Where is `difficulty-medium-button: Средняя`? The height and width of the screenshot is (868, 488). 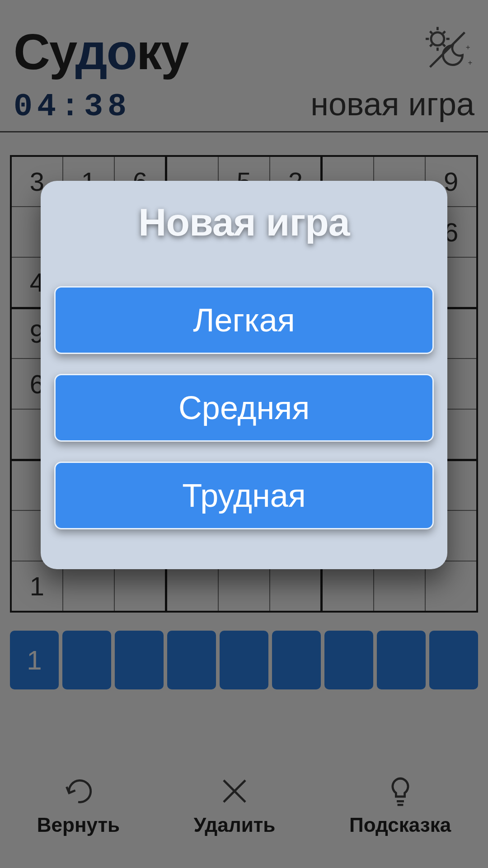 difficulty-medium-button: Средняя is located at coordinates (244, 408).